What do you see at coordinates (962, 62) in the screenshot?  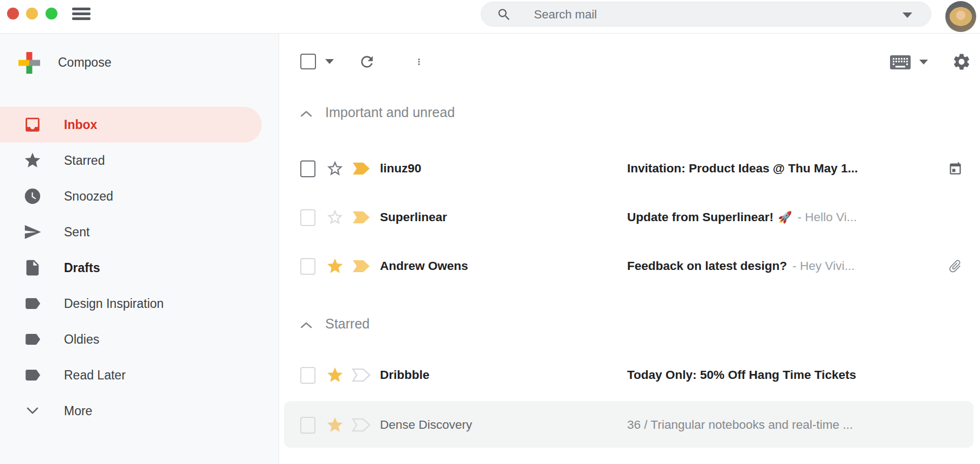 I see `settings-gear-icon` at bounding box center [962, 62].